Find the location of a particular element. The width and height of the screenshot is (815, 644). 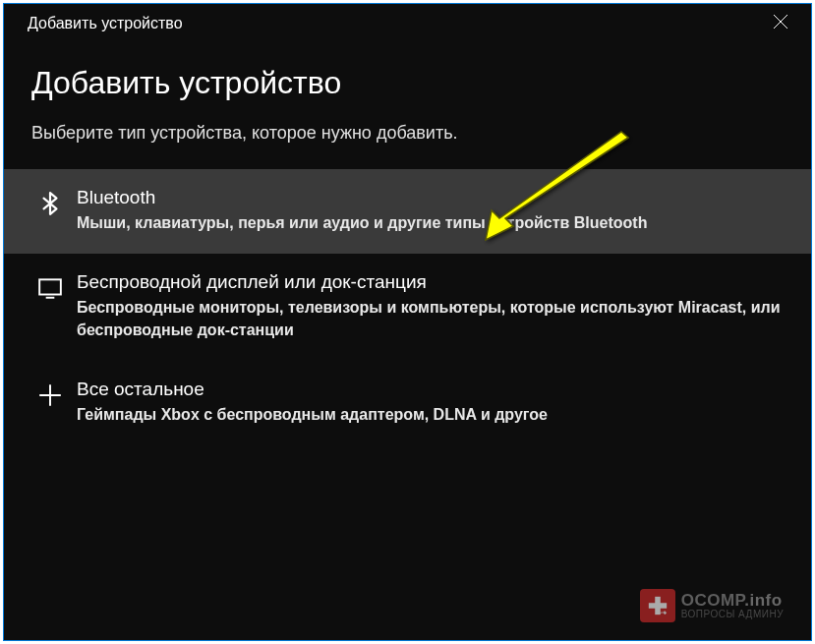

device-item-bluetooth: Bluetooth Мыши, клавиатуры, перья или ау… is located at coordinates (407, 211).